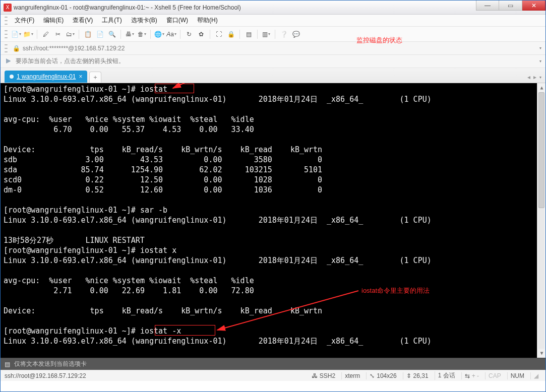 This screenshot has height=392, width=546. What do you see at coordinates (534, 6) in the screenshot?
I see `close-button: ✕` at bounding box center [534, 6].